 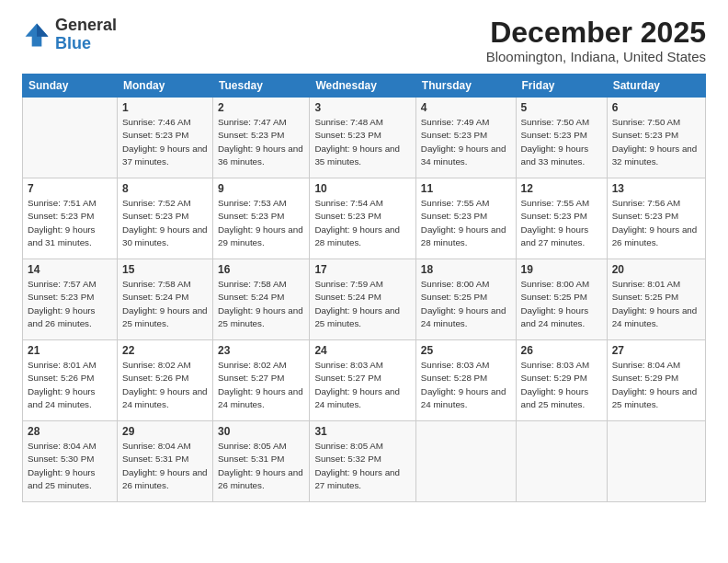 What do you see at coordinates (562, 350) in the screenshot?
I see `day-number: 26` at bounding box center [562, 350].